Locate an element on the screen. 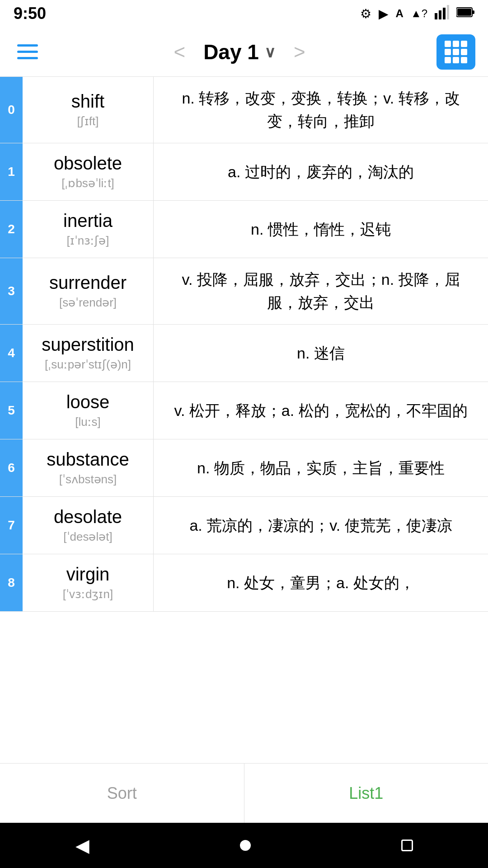  word-phonetic: [luːs] is located at coordinates (88, 422).